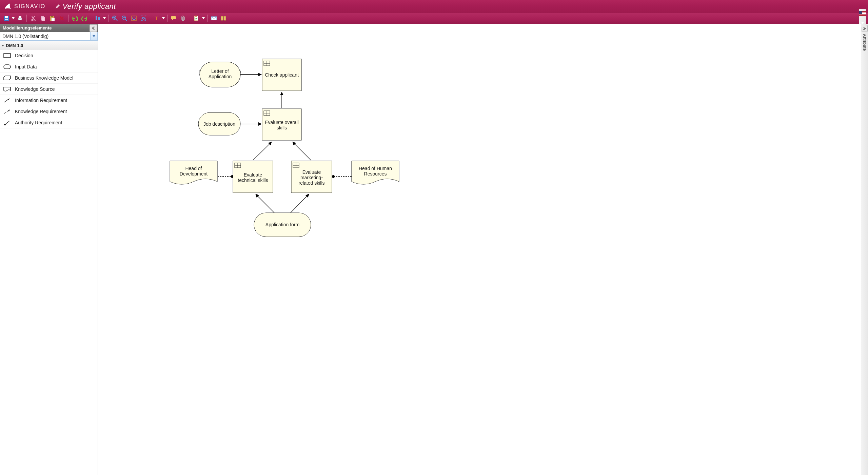 The width and height of the screenshot is (868, 475). Describe the element at coordinates (163, 18) in the screenshot. I see `text-format-dropdown` at that location.